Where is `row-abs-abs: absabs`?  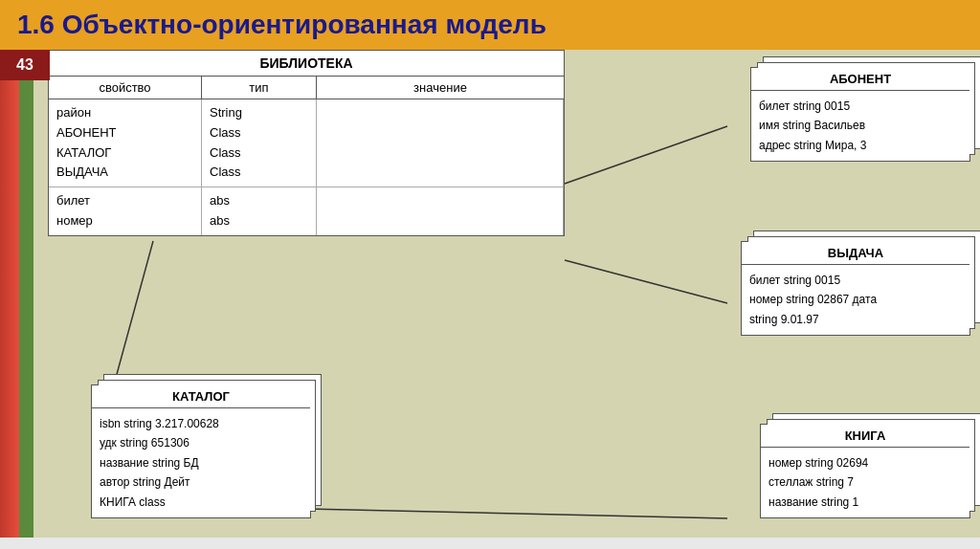 row-abs-abs: absabs is located at coordinates (220, 210).